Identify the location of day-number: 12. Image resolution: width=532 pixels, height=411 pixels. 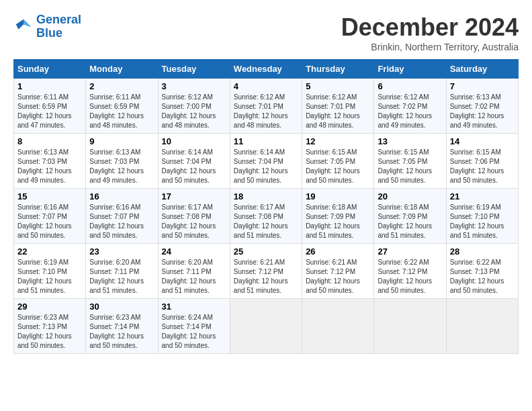
(338, 141).